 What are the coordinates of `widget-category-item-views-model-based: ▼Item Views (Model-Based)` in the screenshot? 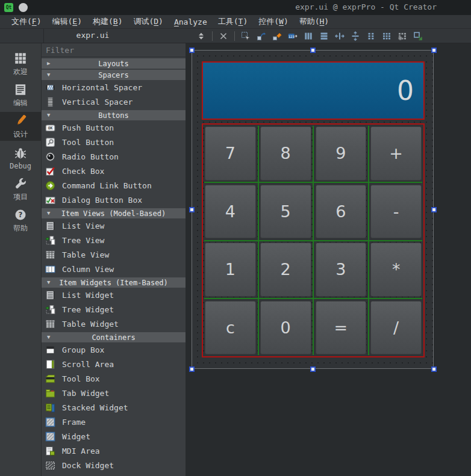 It's located at (113, 213).